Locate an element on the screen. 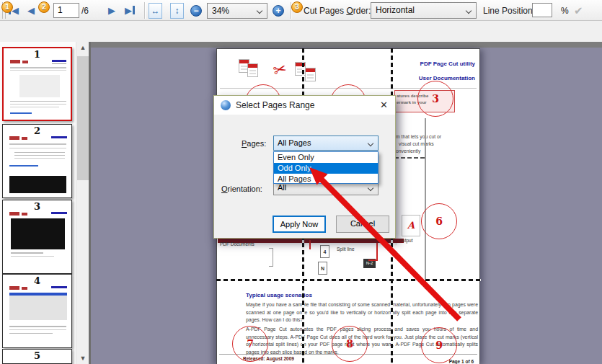  label-rest: rder: is located at coordinates (362, 11).